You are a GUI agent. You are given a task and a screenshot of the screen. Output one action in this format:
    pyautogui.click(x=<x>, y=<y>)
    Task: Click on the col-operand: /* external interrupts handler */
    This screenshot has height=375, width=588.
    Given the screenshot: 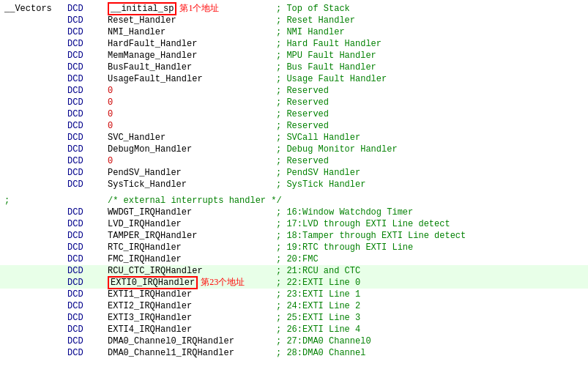 What is the action you would take?
    pyautogui.click(x=192, y=201)
    